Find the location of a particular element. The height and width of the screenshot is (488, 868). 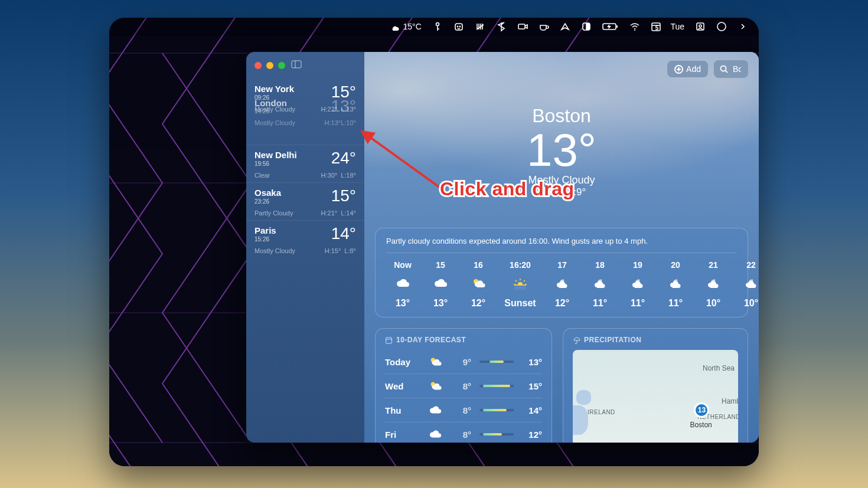

hour-cell: 22 10° is located at coordinates (746, 284).